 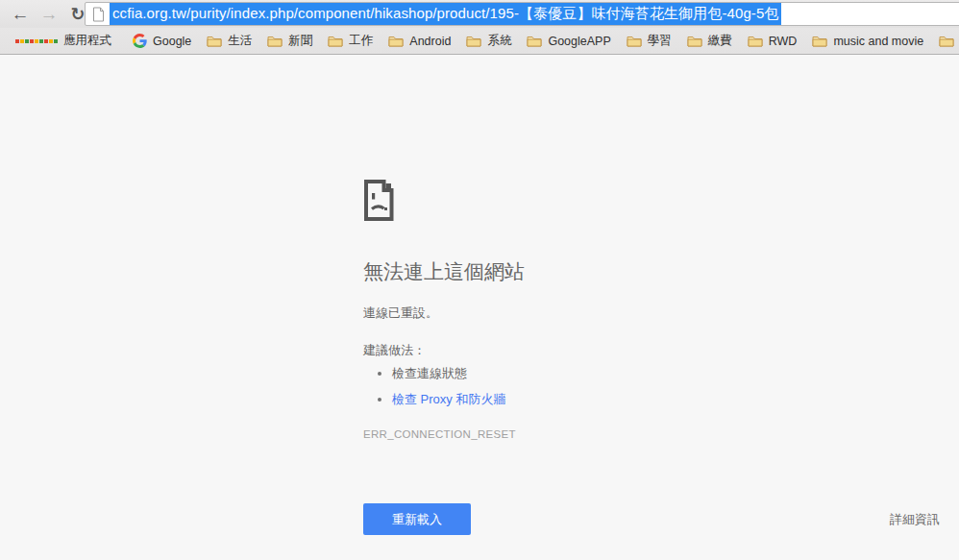 What do you see at coordinates (140, 40) in the screenshot?
I see `google-g-icon` at bounding box center [140, 40].